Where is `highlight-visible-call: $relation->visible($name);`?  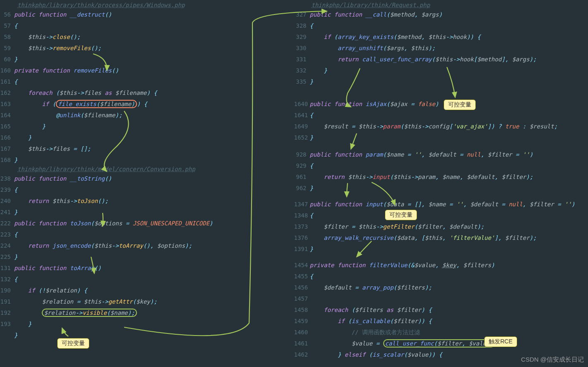 highlight-visible-call: $relation->visible($name); is located at coordinates (89, 313).